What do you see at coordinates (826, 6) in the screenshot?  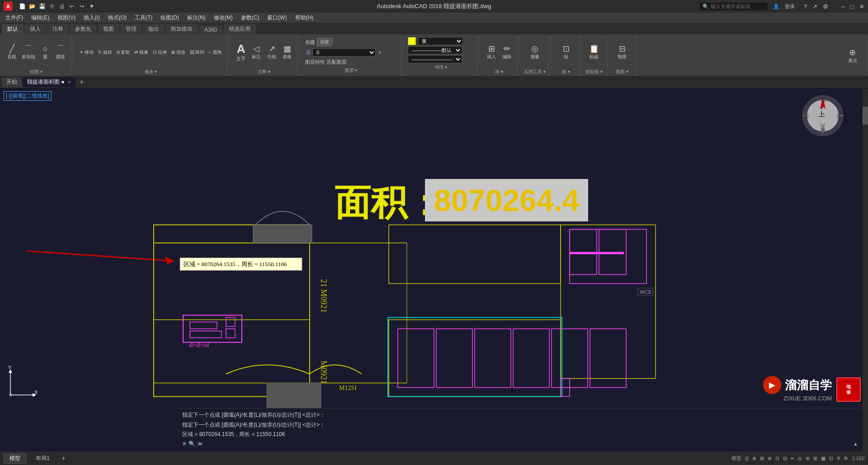 I see `settings-icon: ⚙` at bounding box center [826, 6].